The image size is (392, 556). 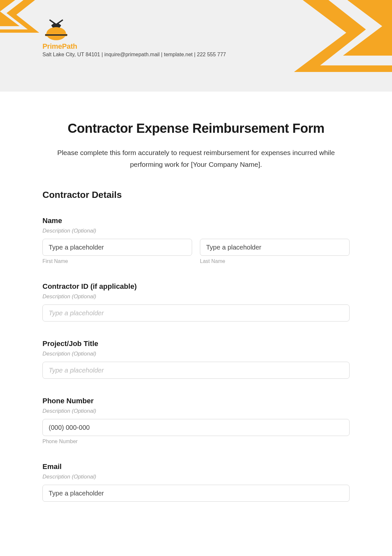 I want to click on company-name: PrimePath, so click(x=134, y=46).